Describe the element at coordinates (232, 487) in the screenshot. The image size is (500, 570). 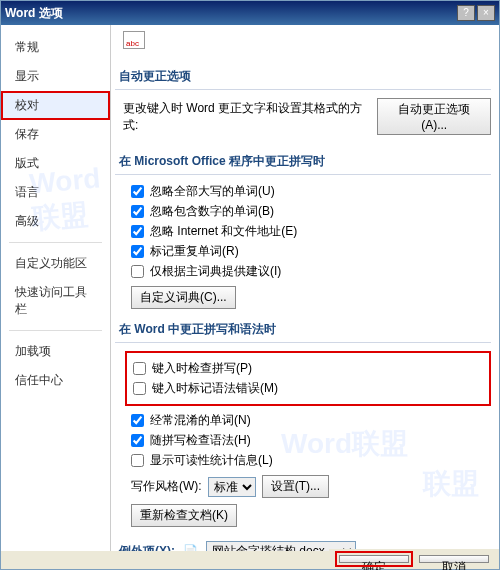
I see `writing-style-select: 标准` at that location.